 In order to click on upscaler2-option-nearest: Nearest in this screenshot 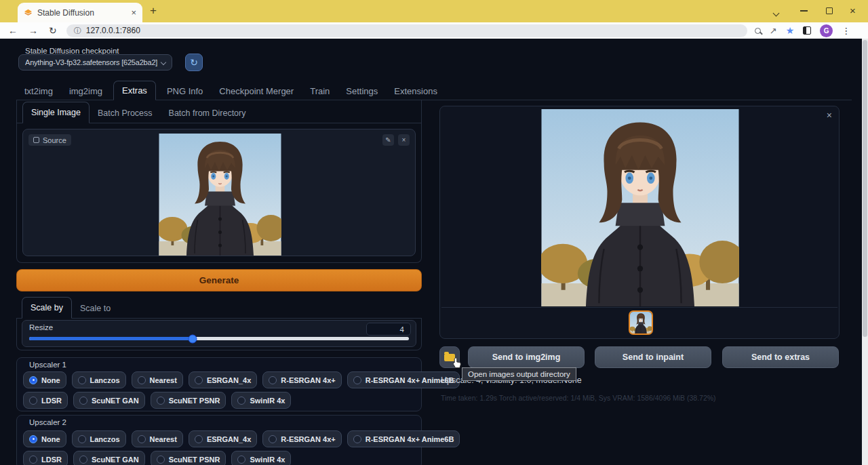, I will do `click(157, 439)`.